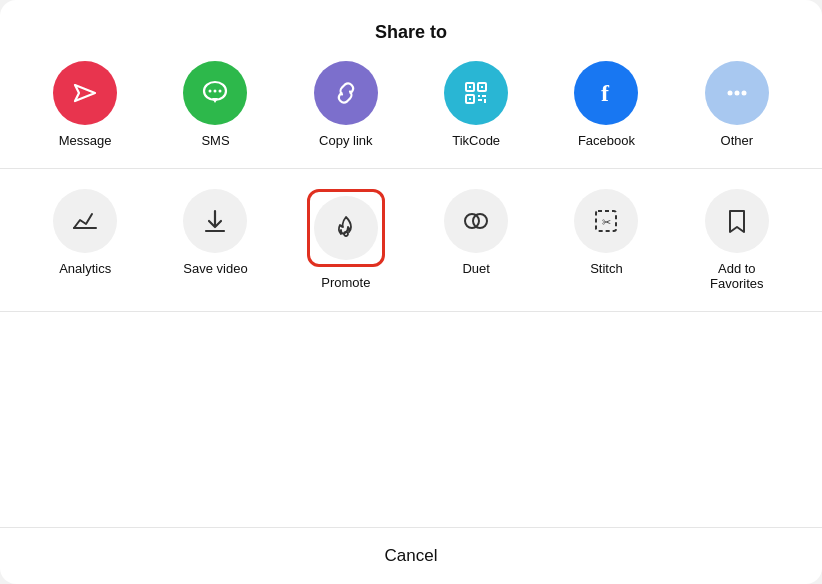 The height and width of the screenshot is (584, 822). What do you see at coordinates (606, 221) in the screenshot?
I see `stitch-icon: ✂` at bounding box center [606, 221].